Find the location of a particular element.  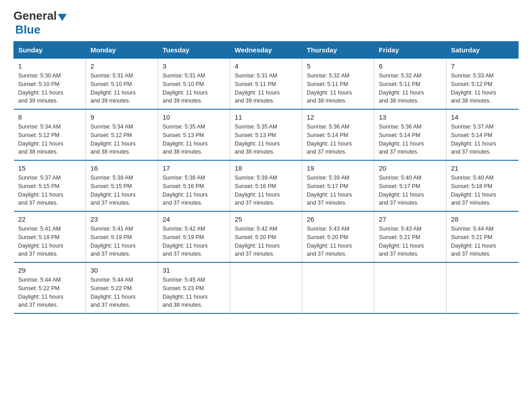

calendar-cell: 1 Sunrise: 5:30 AMSunset: 5:10 PMDayligh… is located at coordinates (50, 84).